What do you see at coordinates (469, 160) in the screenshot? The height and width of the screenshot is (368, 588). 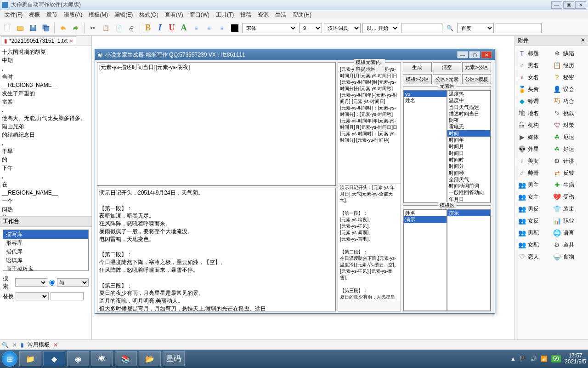 I see `list-item: 时间时` at bounding box center [469, 160].